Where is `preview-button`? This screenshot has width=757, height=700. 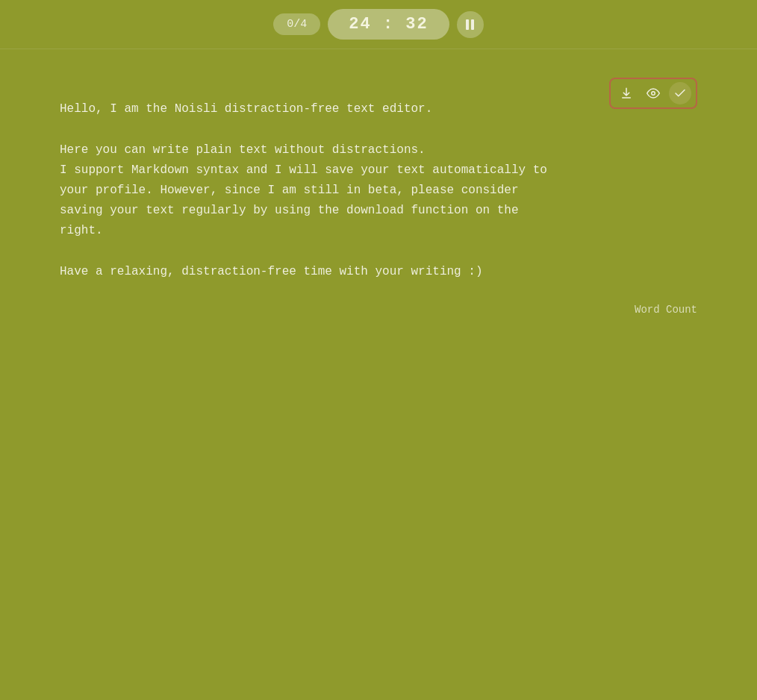 preview-button is located at coordinates (653, 93).